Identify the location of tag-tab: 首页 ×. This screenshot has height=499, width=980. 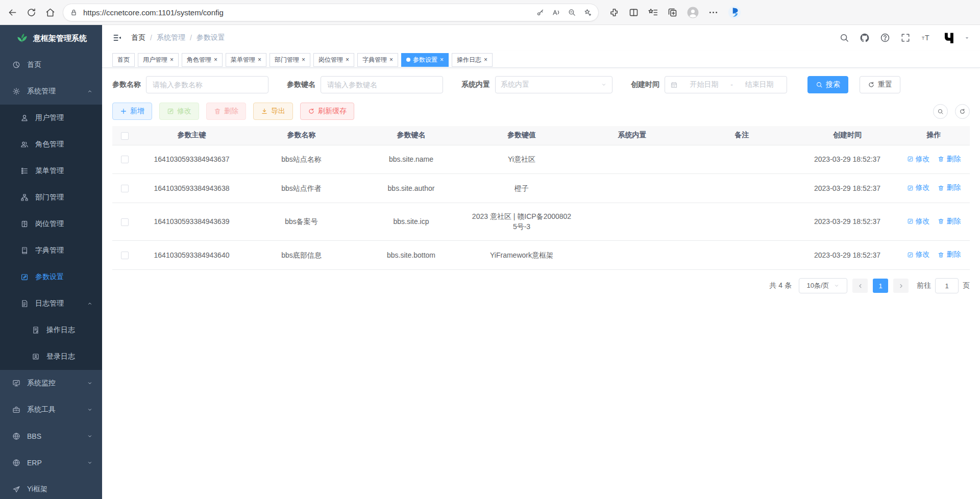
(124, 60).